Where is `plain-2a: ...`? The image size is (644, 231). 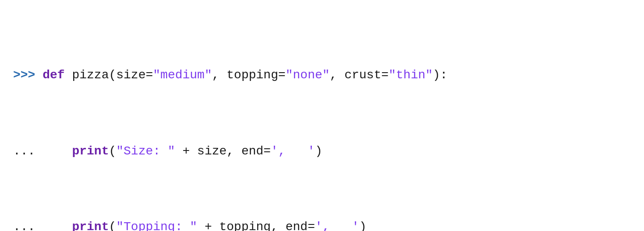
plain-2a: ... is located at coordinates (42, 151).